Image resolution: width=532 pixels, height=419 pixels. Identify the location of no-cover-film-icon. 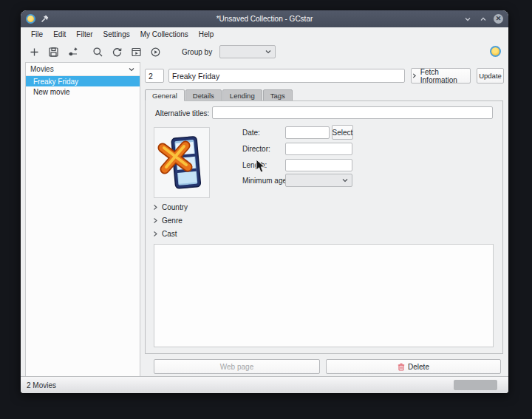
(182, 163).